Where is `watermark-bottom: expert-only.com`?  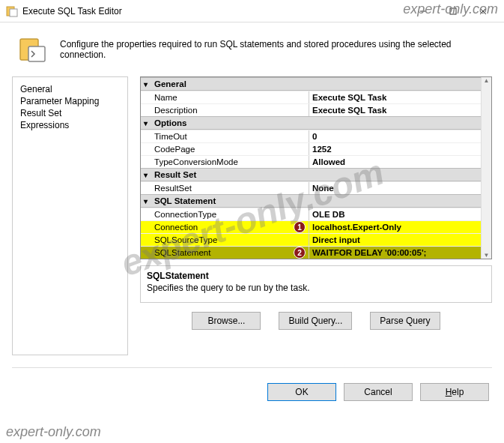
watermark-bottom: expert-only.com is located at coordinates (54, 432).